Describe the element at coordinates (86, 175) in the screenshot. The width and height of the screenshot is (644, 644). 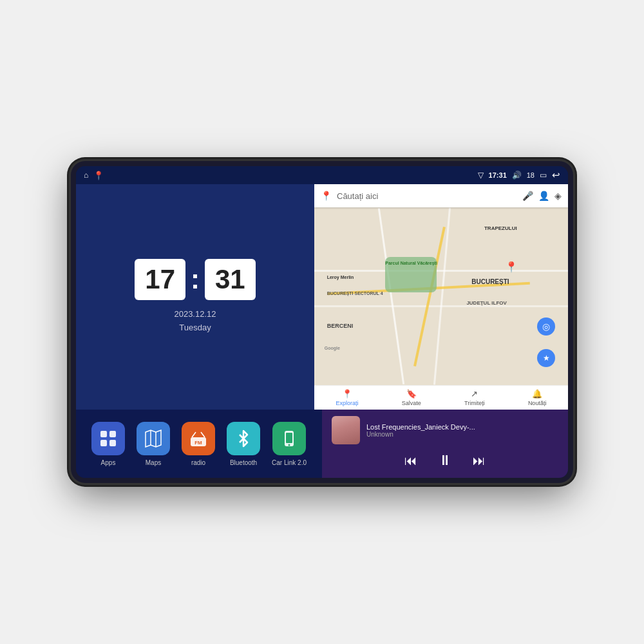
I see `home-icon: ⌂` at that location.